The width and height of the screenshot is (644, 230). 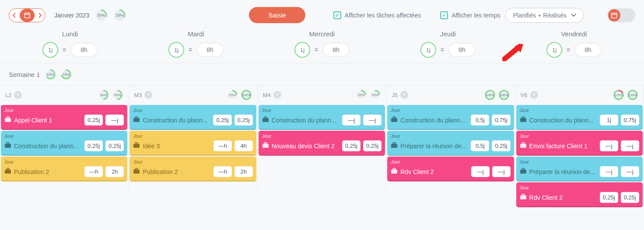 I want to click on month-nav, so click(x=27, y=15).